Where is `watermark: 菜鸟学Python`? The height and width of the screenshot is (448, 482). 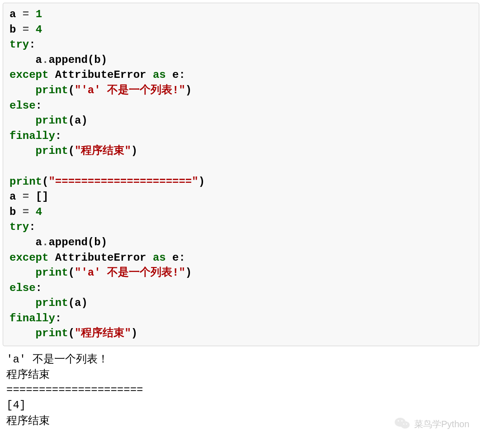 watermark: 菜鸟学Python is located at coordinates (432, 422).